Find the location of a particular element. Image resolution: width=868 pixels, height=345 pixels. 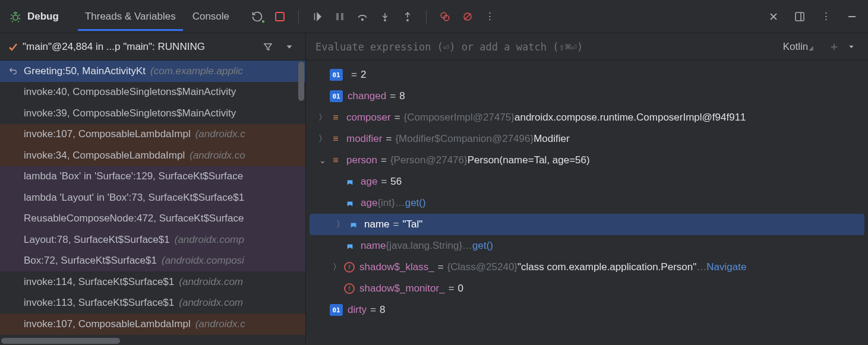

panel-title: Debug is located at coordinates (43, 17).